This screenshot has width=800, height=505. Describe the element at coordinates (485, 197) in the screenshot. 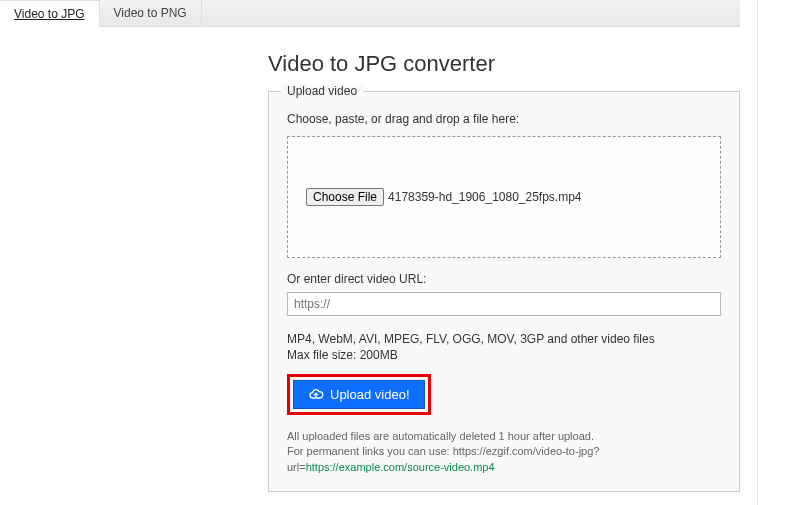

I see `selected-file-name: 4178359-hd_1906_1080_25fps.mp4` at that location.